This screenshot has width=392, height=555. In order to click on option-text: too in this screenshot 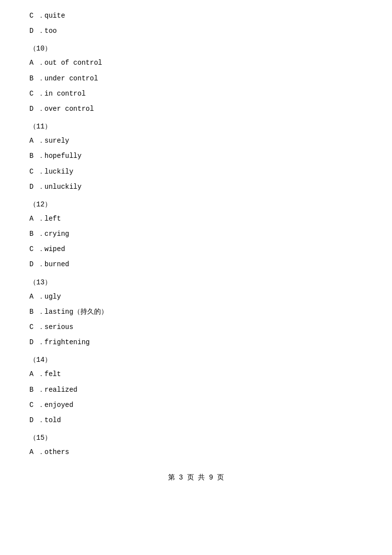, I will do `click(51, 31)`.